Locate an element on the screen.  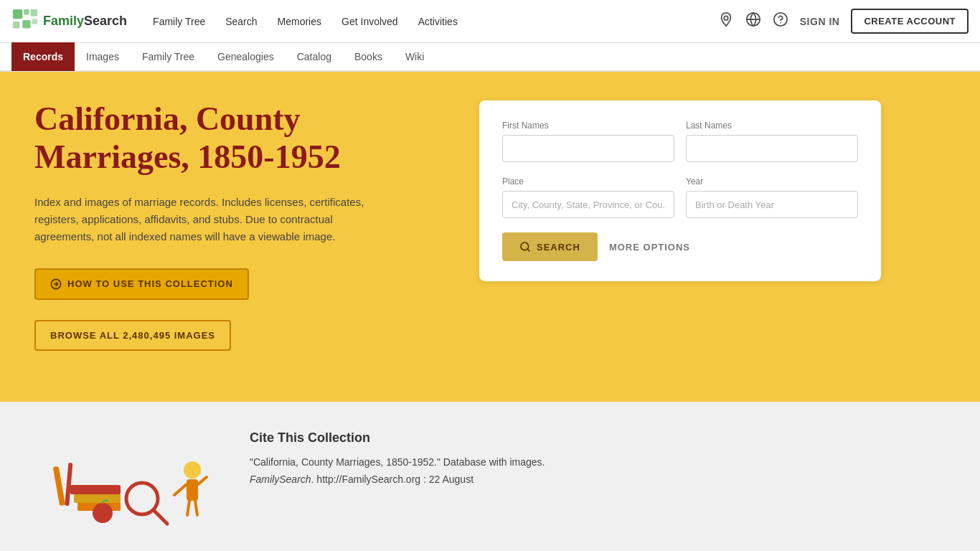
search-button: SEARCH is located at coordinates (550, 247).